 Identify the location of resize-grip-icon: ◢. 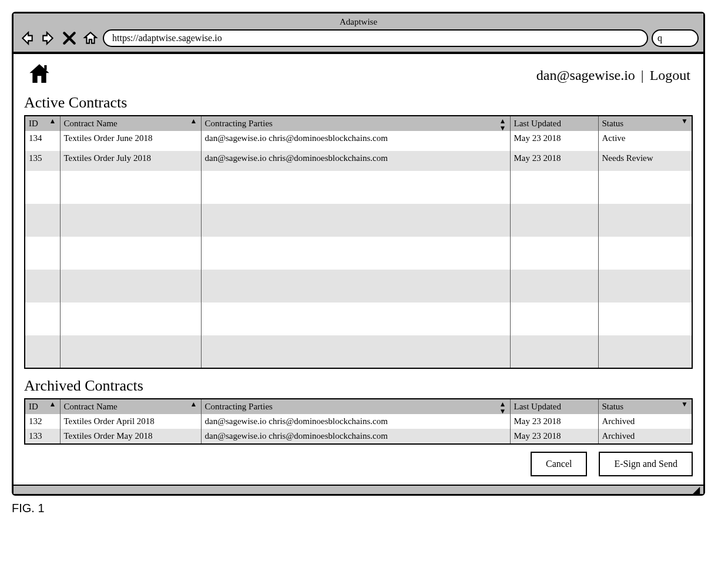
(696, 490).